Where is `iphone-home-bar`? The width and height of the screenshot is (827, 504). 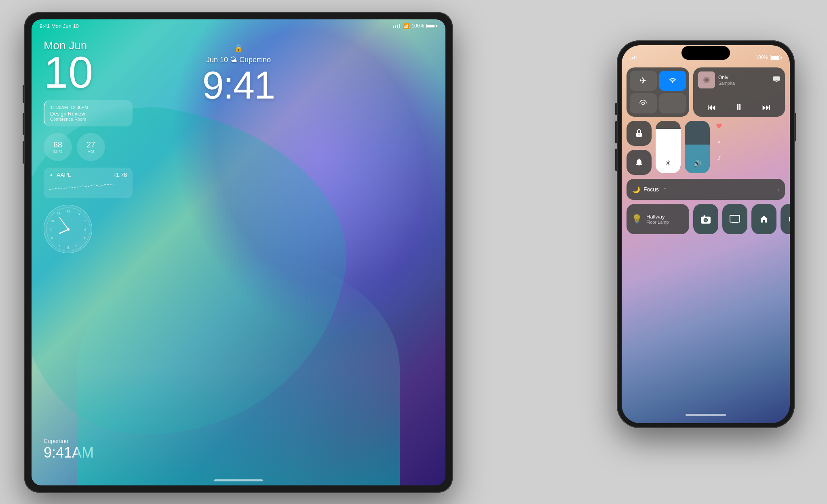
iphone-home-bar is located at coordinates (706, 415).